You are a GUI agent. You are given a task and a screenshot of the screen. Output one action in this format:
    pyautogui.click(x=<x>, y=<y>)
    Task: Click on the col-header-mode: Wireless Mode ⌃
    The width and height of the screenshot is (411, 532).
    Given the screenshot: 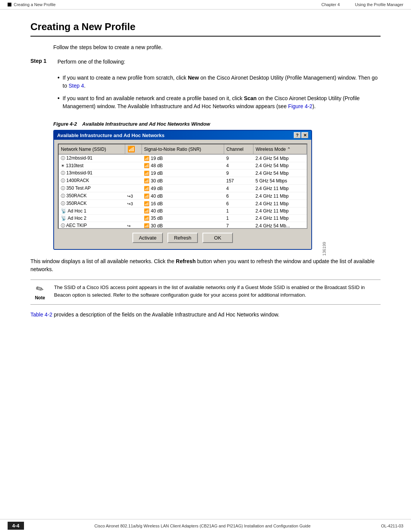 What is the action you would take?
    pyautogui.click(x=280, y=149)
    